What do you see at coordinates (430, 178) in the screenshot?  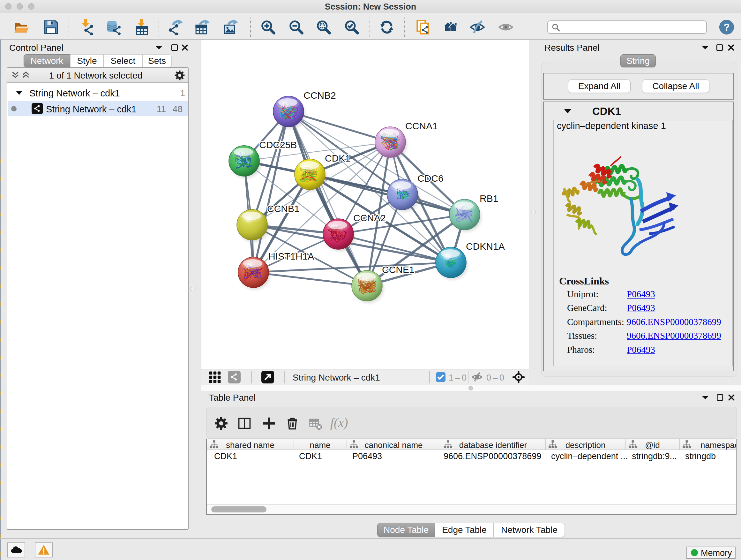 I see `svg-text: CDC6` at bounding box center [430, 178].